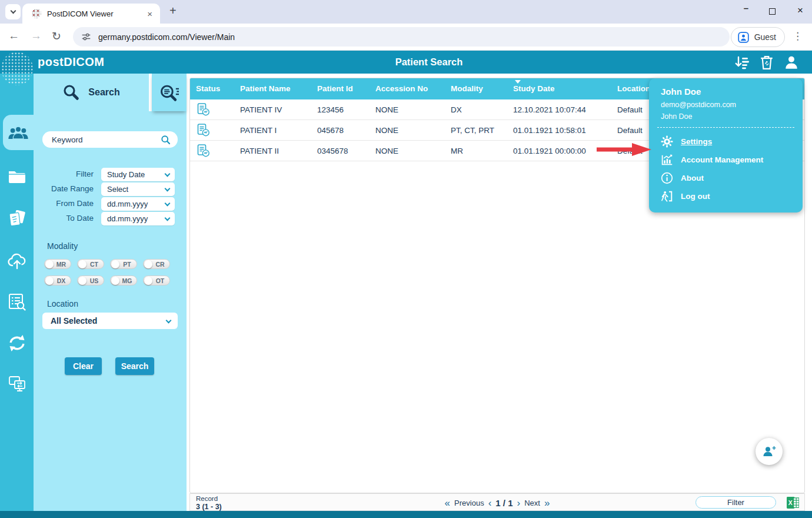  I want to click on browser-tab: PostDICOM Viewer ×, so click(91, 14).